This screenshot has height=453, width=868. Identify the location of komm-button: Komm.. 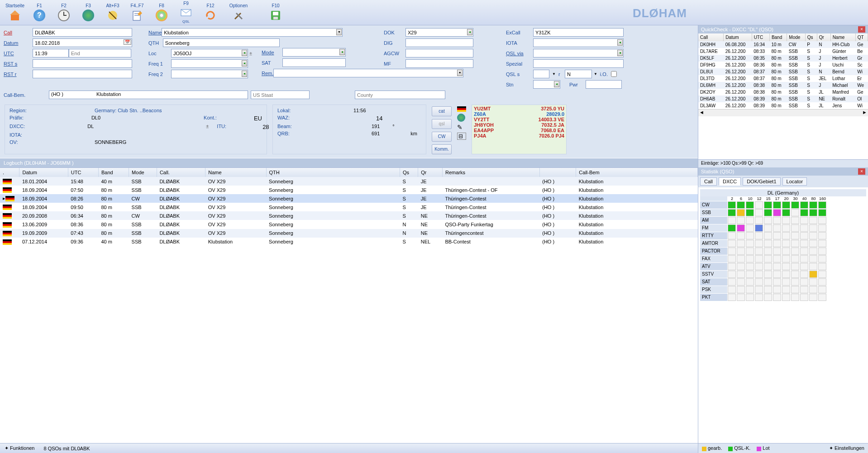
(442, 149).